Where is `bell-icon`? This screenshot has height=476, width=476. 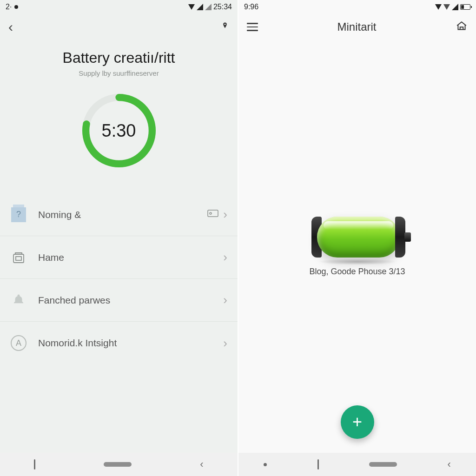
bell-icon is located at coordinates (19, 300).